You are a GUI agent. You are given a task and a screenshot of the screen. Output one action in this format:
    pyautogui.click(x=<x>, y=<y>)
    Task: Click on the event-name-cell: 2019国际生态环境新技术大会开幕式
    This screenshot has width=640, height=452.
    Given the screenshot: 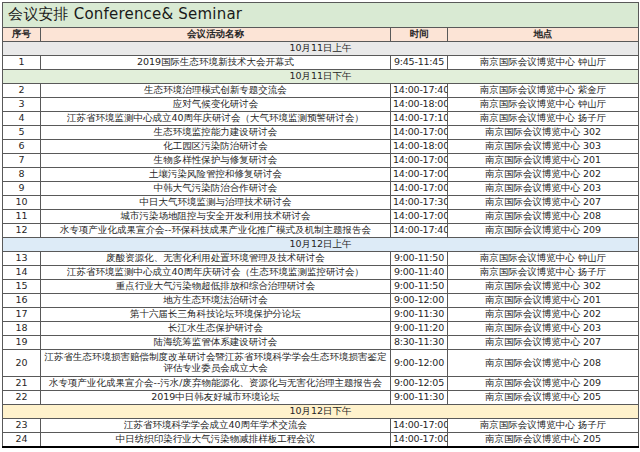 What is the action you would take?
    pyautogui.click(x=216, y=63)
    